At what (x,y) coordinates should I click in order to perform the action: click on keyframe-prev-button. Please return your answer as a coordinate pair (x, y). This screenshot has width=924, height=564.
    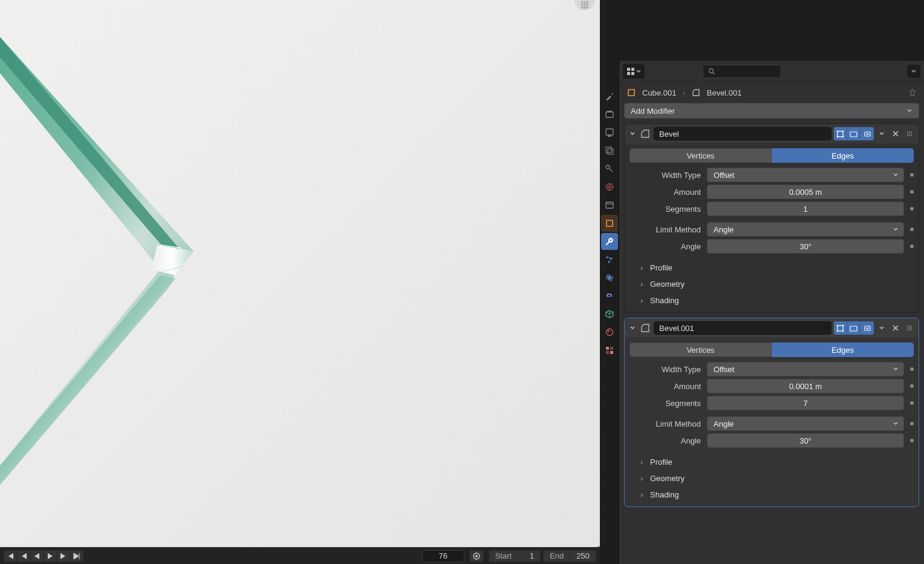
    Looking at the image, I should click on (24, 556).